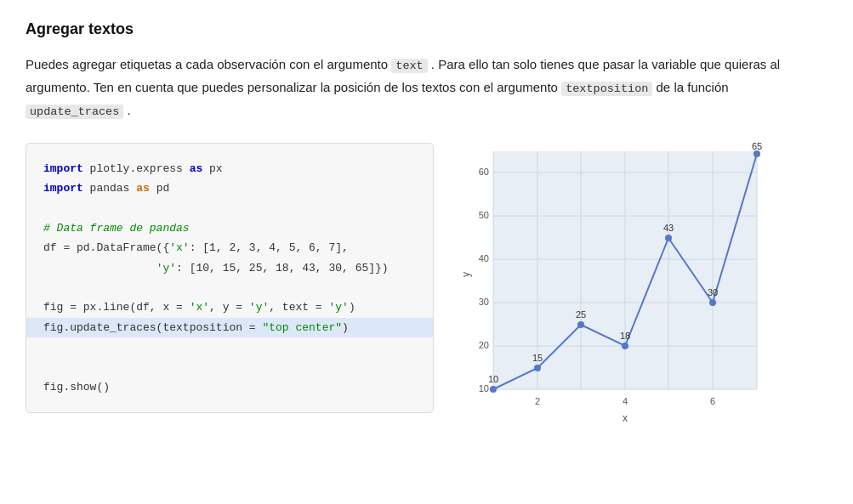 The width and height of the screenshot is (853, 504). Describe the element at coordinates (484, 215) in the screenshot. I see `y-tick-50: 50` at that location.